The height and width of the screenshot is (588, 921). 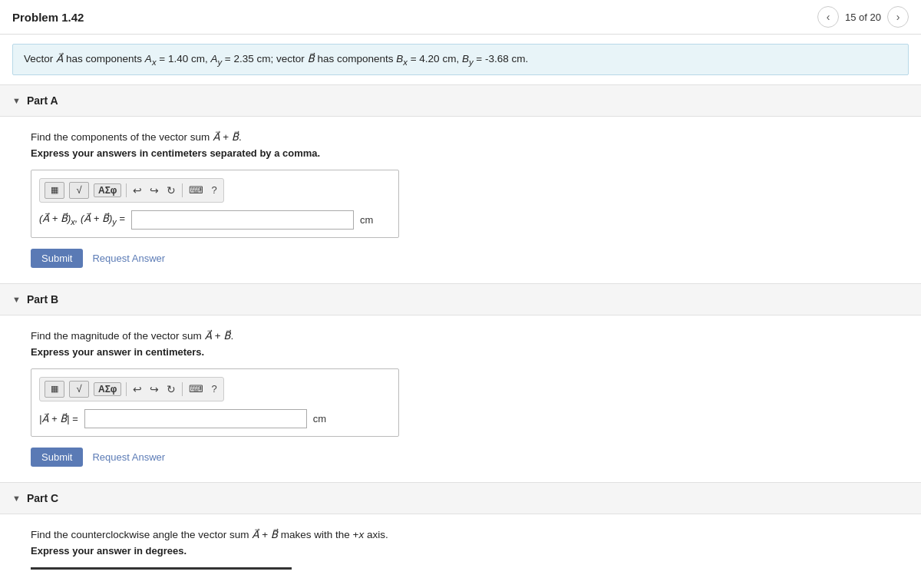 What do you see at coordinates (460, 551) in the screenshot?
I see `part-c-sub-instruction: Express your answer in degrees.` at bounding box center [460, 551].